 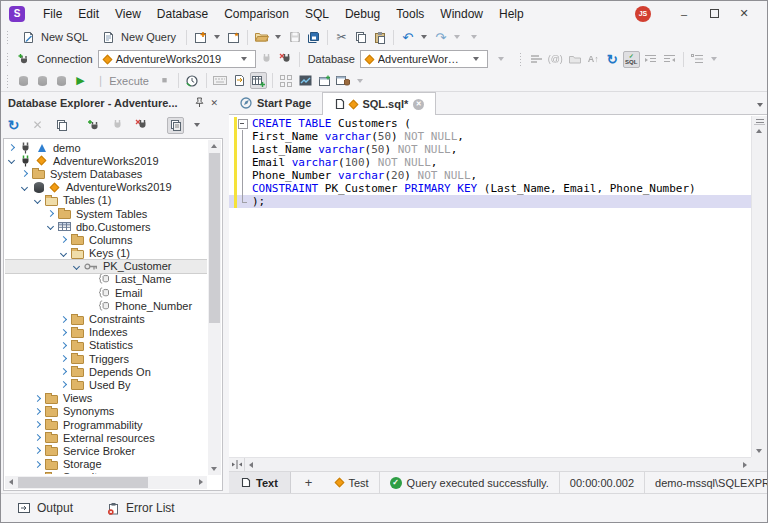 What do you see at coordinates (106, 240) in the screenshot?
I see `tree-item-columns: Columns` at bounding box center [106, 240].